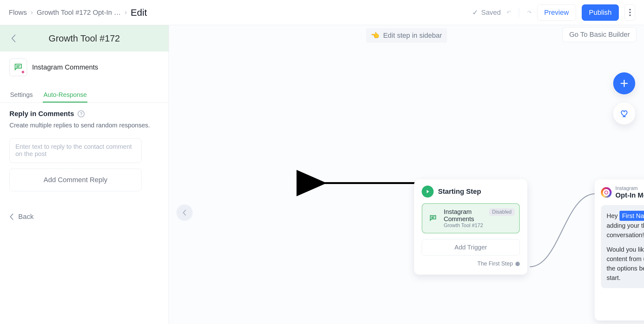 This screenshot has height=324, width=644. What do you see at coordinates (84, 38) in the screenshot?
I see `sidebar-title: Growth Tool #172` at bounding box center [84, 38].